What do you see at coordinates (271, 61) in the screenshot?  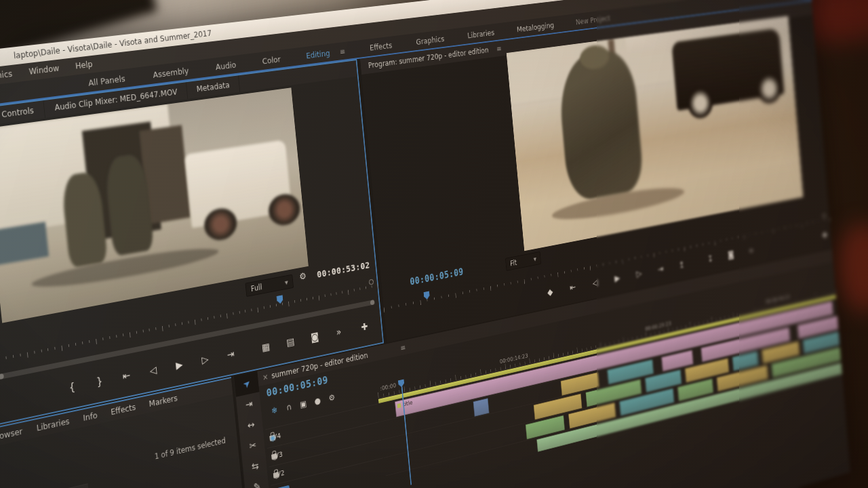 I see `workspace-tab-color: Color` at bounding box center [271, 61].